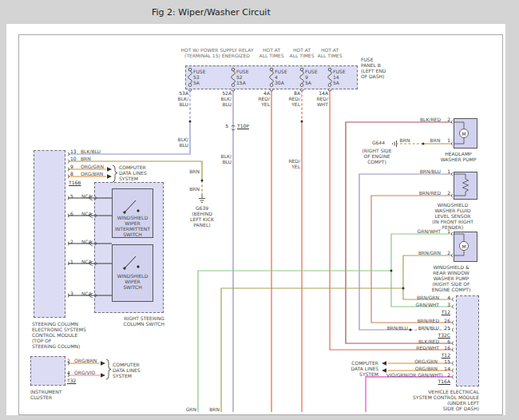 The width and height of the screenshot is (519, 420). Describe the element at coordinates (313, 77) in the screenshot. I see `fuse-9: FUSE95A` at that location.